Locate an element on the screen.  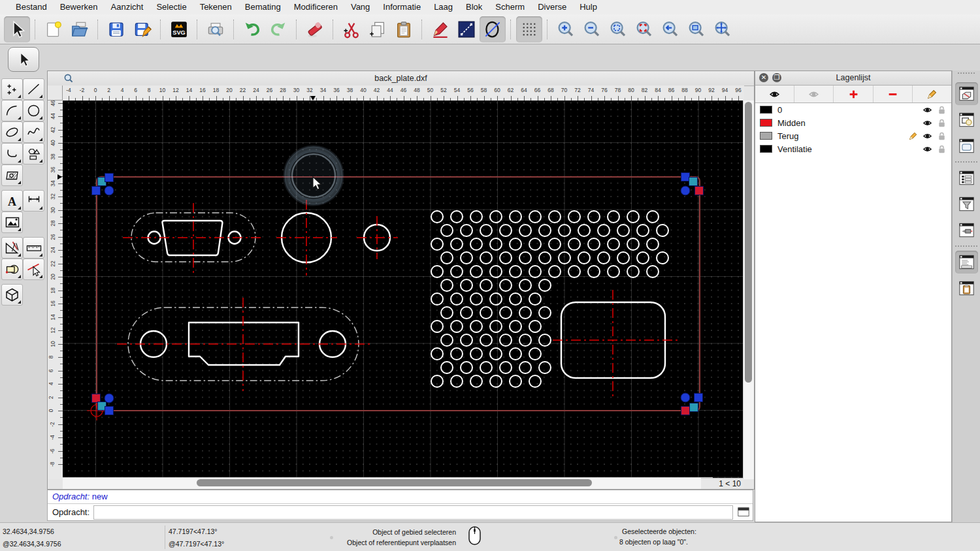
copy-button is located at coordinates (378, 29).